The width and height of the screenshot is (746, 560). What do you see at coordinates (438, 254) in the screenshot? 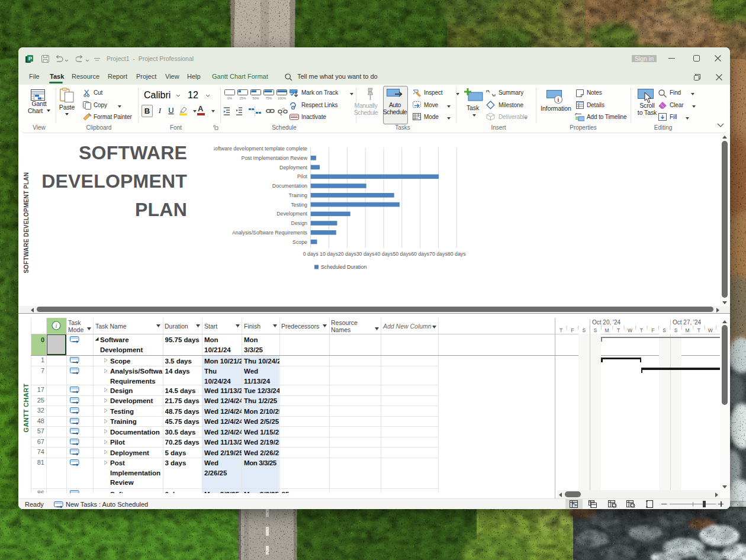
I see `svg-text: 70 days` at bounding box center [438, 254].